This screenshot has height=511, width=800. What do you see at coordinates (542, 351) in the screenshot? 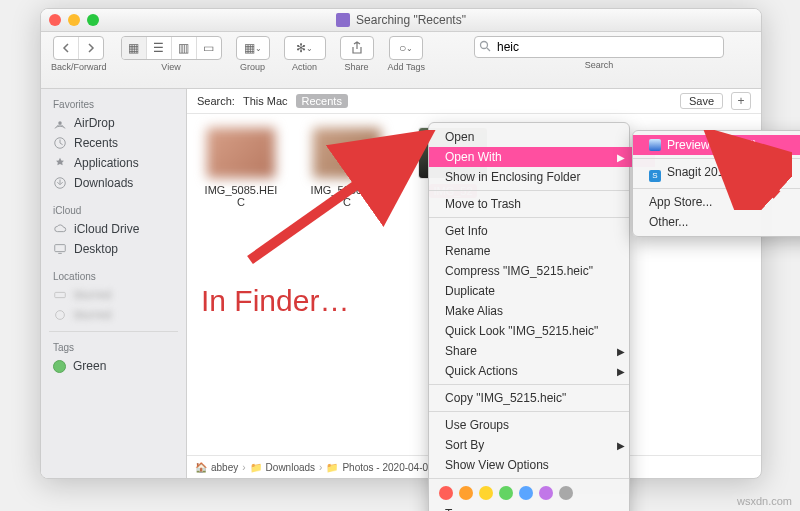
I see `menu-share: Share▶` at bounding box center [542, 351].